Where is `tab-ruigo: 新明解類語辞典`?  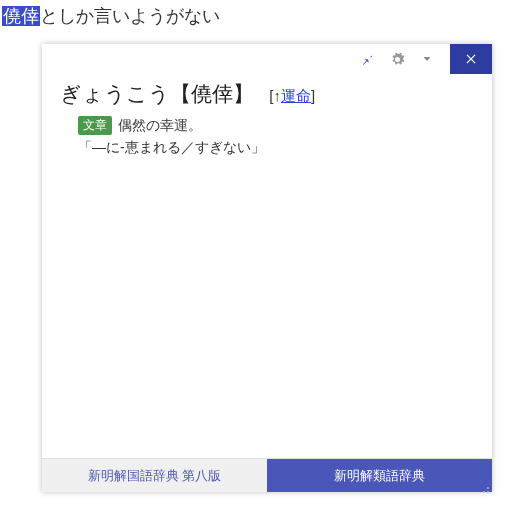
tab-ruigo: 新明解類語辞典 is located at coordinates (380, 476).